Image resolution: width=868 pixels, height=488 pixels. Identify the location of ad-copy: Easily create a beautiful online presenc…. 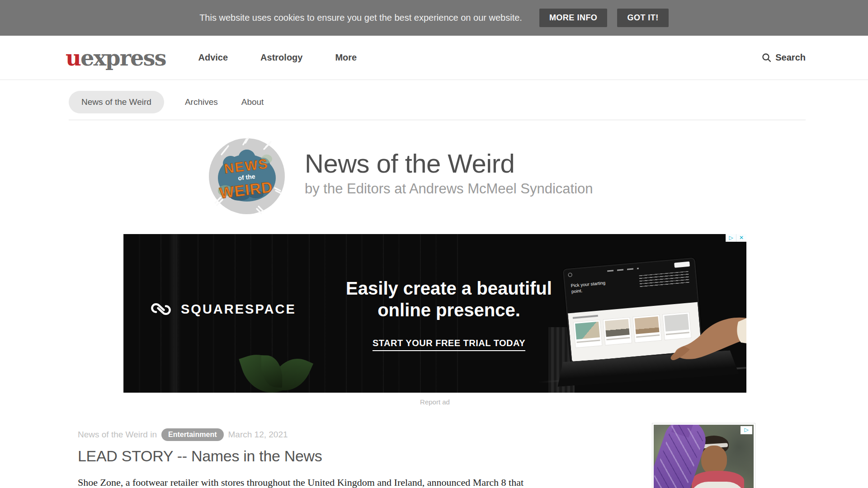
(449, 314).